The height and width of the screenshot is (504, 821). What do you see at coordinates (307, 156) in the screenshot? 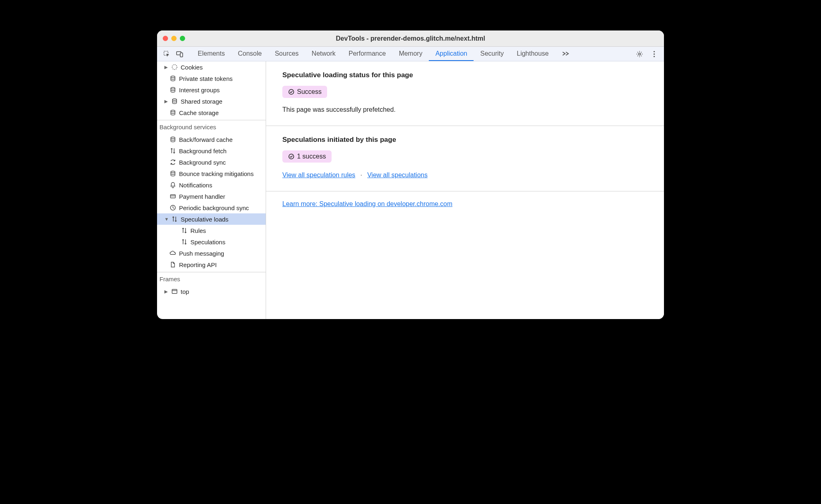
I see `initiated-badge: 1 success` at bounding box center [307, 156].